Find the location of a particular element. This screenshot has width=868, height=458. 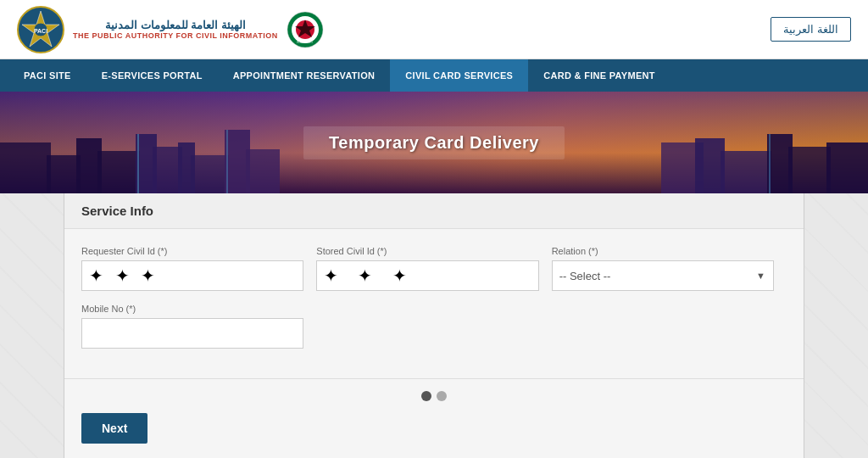

kuwait-emblem-icon: KUWAIT is located at coordinates (305, 30).